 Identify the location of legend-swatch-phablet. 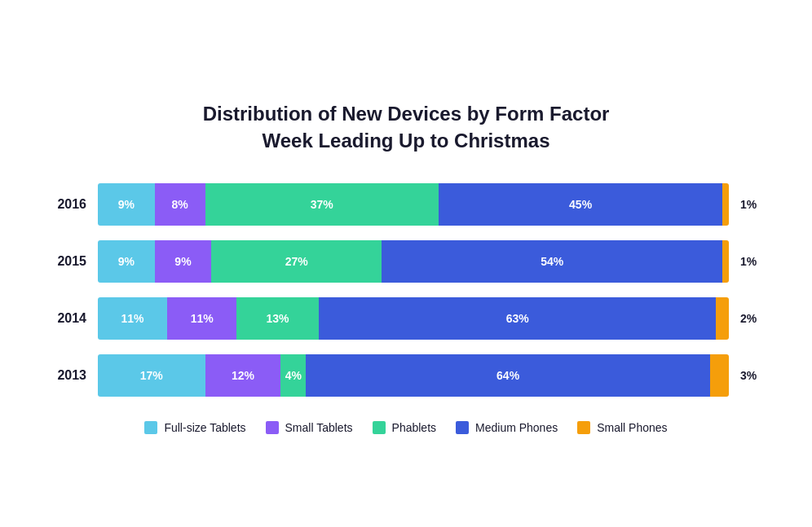
(379, 428).